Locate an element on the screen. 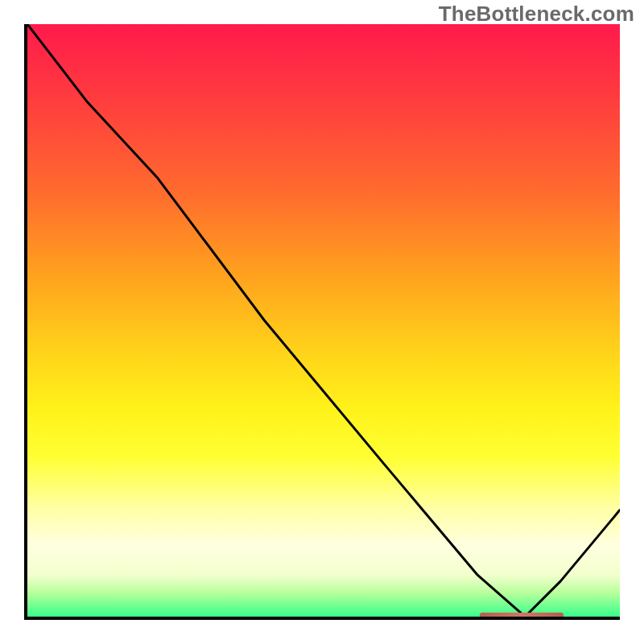 This screenshot has height=644, width=644. watermark-text: TheBottleneck.com is located at coordinates (536, 14).